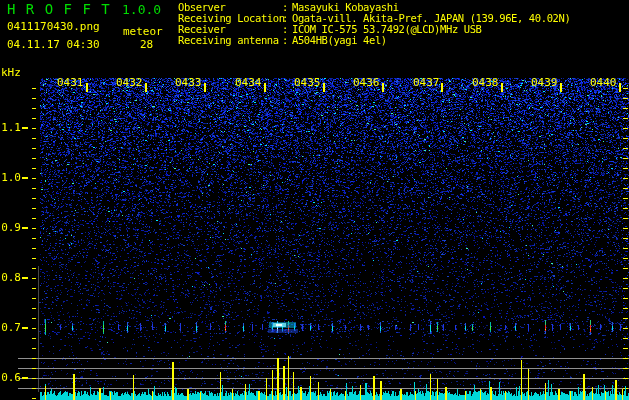 This screenshot has height=400, width=629. I want to click on mode-label: meteor, so click(143, 32).